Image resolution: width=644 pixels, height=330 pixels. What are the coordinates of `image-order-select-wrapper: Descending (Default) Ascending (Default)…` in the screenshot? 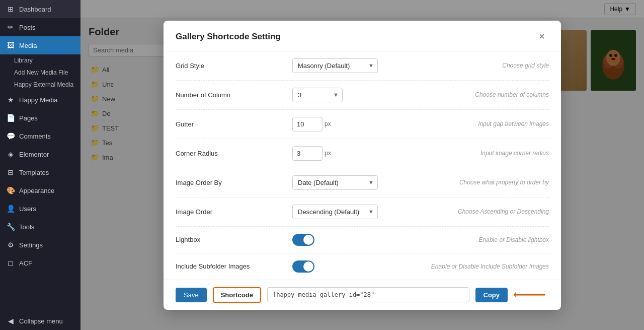 It's located at (335, 212).